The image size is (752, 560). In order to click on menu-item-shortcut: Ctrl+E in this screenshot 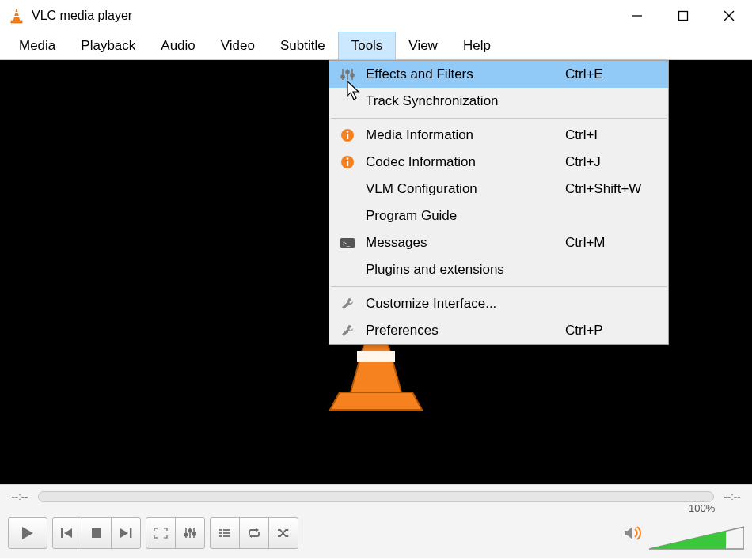, I will do `click(617, 74)`.